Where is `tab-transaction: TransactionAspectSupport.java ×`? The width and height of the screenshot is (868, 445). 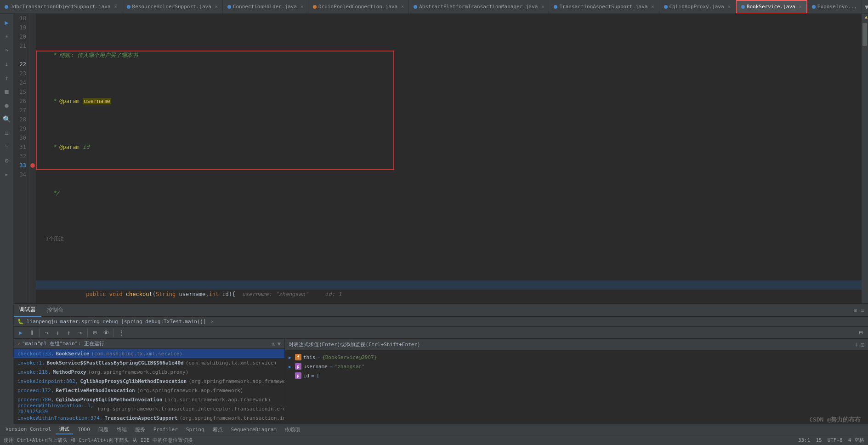 tab-transaction: TransactionAspectSupport.java × is located at coordinates (604, 7).